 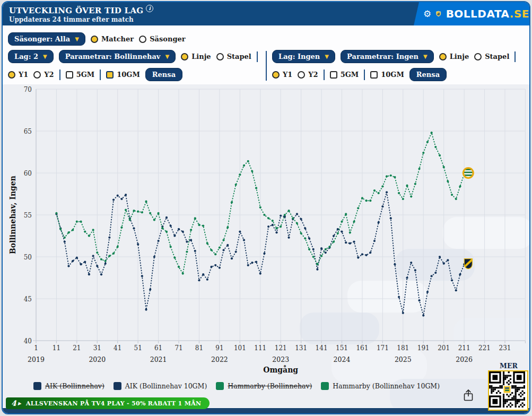 I want to click on tv4-promo-banner: 4▶ ALLSVENSKAN PÅ TV4 PLAY - 50% RABATT …, so click(x=108, y=403).